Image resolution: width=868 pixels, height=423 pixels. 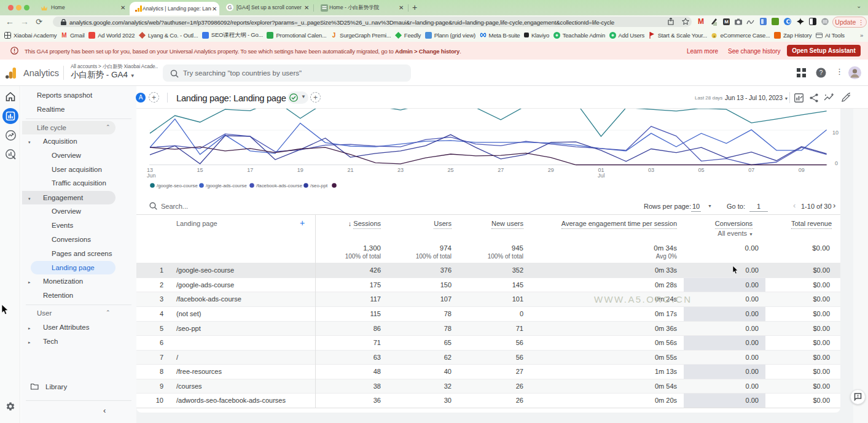 What do you see at coordinates (319, 185) in the screenshot?
I see `svg-text: /seo-ppt` at bounding box center [319, 185].